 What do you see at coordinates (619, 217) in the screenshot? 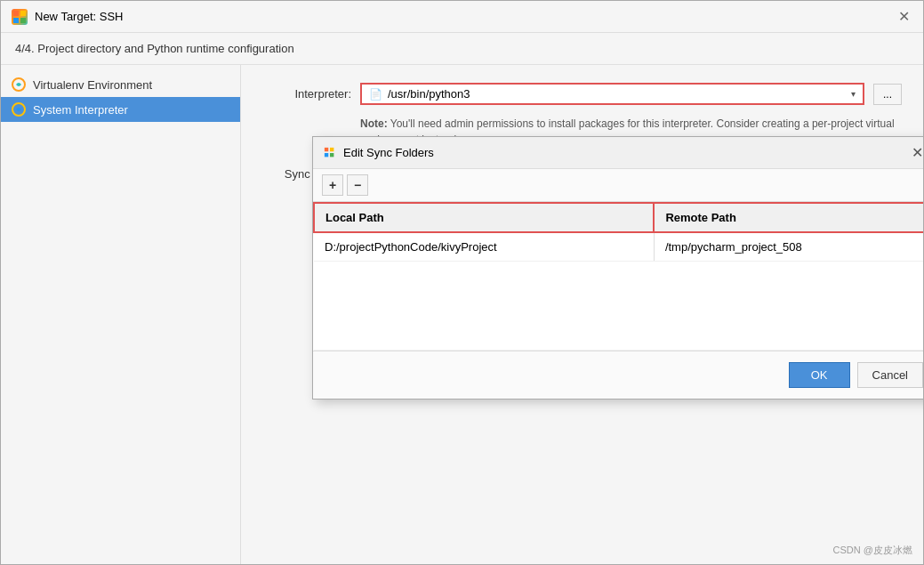
I see `table-header-row: Local Path Remote Path` at bounding box center [619, 217].